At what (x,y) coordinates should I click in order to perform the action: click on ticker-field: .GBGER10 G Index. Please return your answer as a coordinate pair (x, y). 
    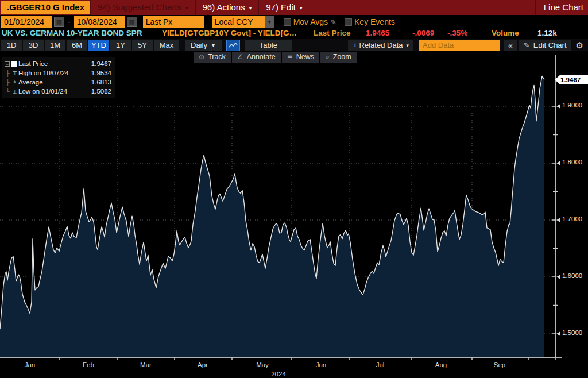
    Looking at the image, I should click on (46, 7).